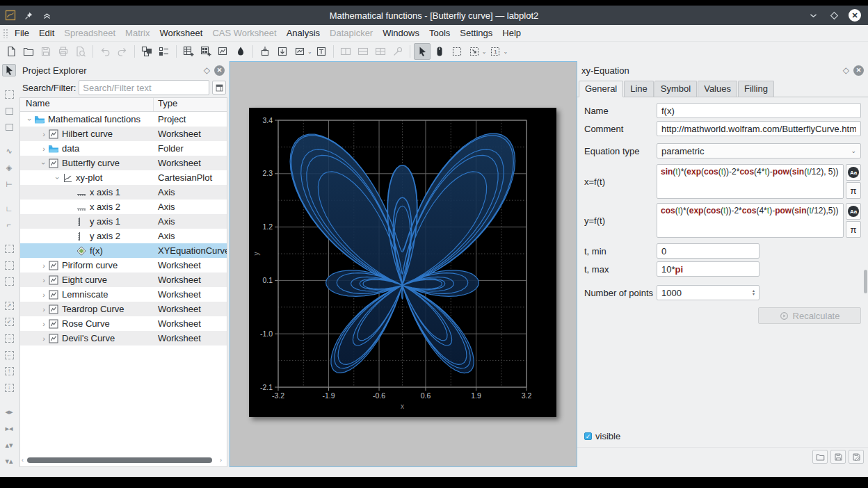  What do you see at coordinates (401, 33) in the screenshot?
I see `menu-windows: Windows` at bounding box center [401, 33].